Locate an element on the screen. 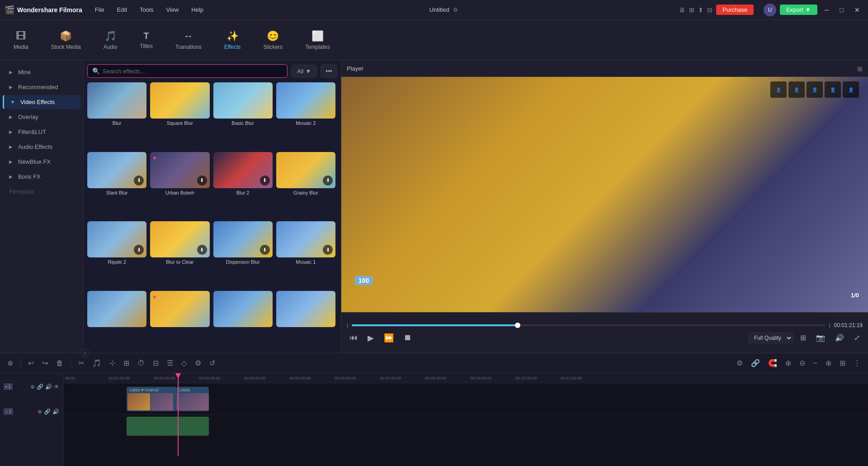 This screenshot has width=868, height=466. tl-split-button: ⊞ is located at coordinates (127, 363).